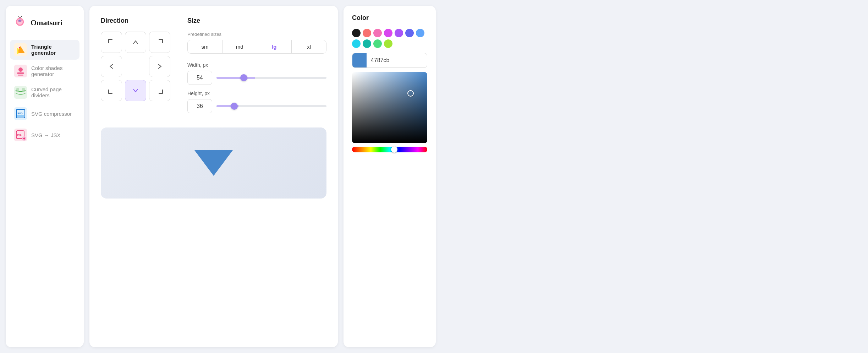 Image resolution: width=868 pixels, height=353 pixels. Describe the element at coordinates (214, 163) in the screenshot. I see `triangle-preview-panel` at that location.